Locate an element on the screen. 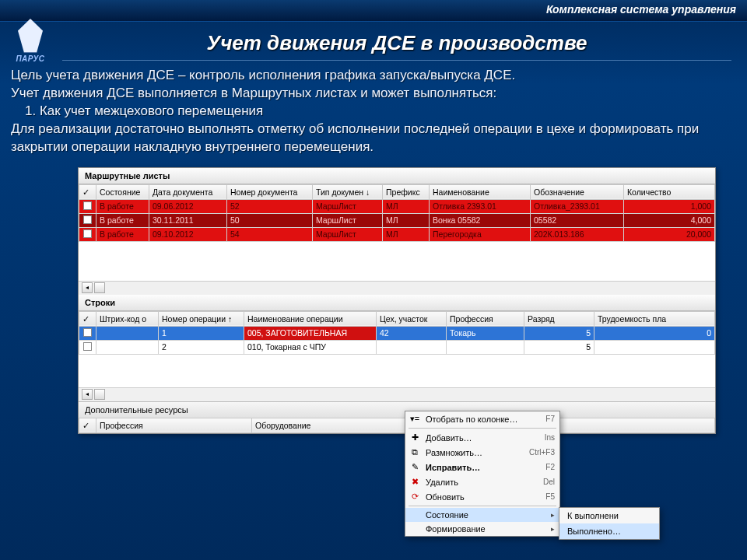  col-op-name: Наименование операции is located at coordinates (310, 319).